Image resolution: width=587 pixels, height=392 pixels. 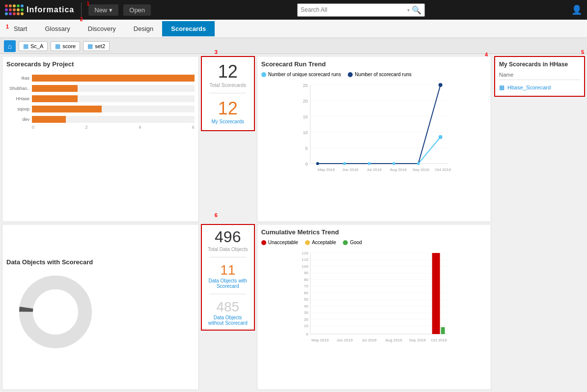 I want to click on legend-label-acceptable: Acceptable, so click(x=324, y=243).